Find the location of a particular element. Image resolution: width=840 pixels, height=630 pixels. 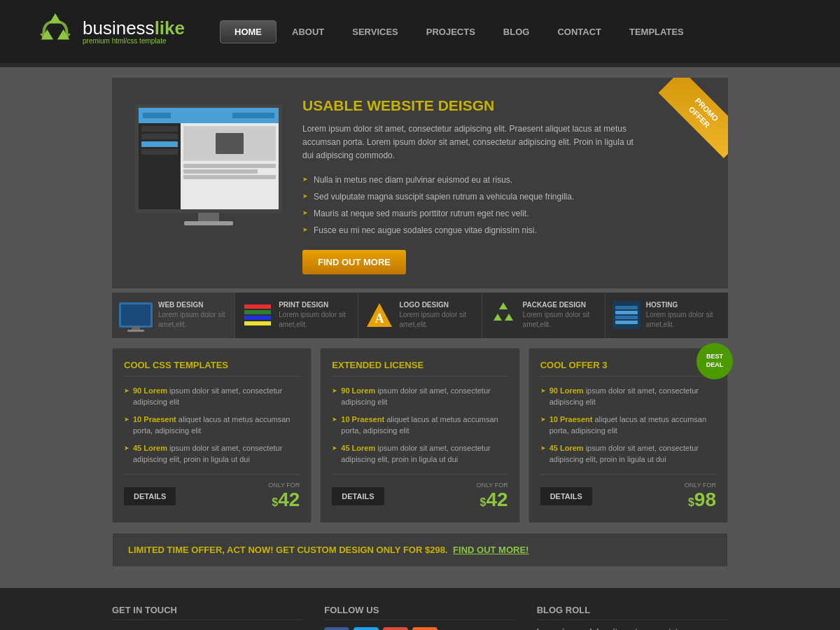

footer-social-title: FOLLOW US is located at coordinates (420, 612).